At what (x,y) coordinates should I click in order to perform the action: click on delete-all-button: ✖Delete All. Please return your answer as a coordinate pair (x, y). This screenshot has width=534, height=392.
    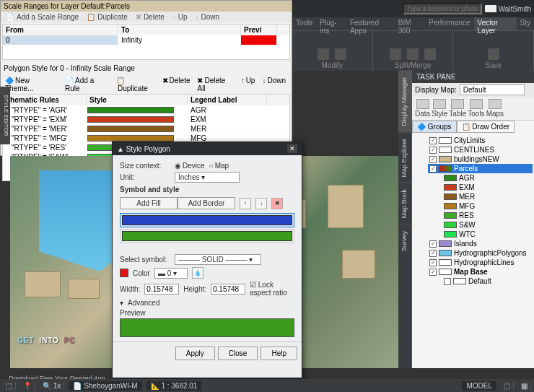
    Looking at the image, I should click on (216, 84).